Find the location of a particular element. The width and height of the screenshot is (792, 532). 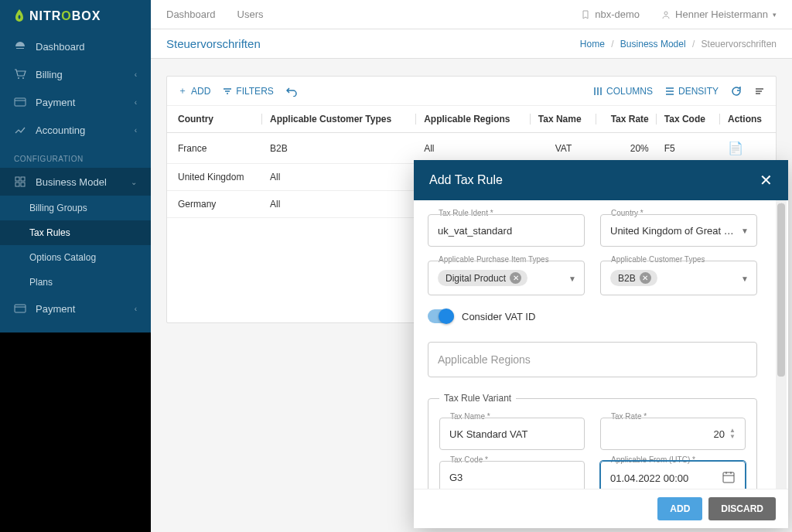

nav-payment-config: Payment ‹ is located at coordinates (76, 309).